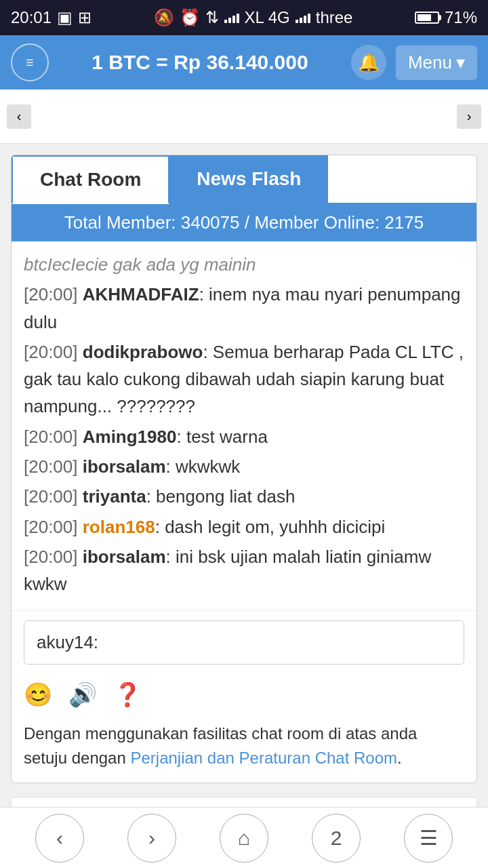 Image resolution: width=488 pixels, height=868 pixels. What do you see at coordinates (267, 18) in the screenshot?
I see `carrier-xl: XL 4G` at bounding box center [267, 18].